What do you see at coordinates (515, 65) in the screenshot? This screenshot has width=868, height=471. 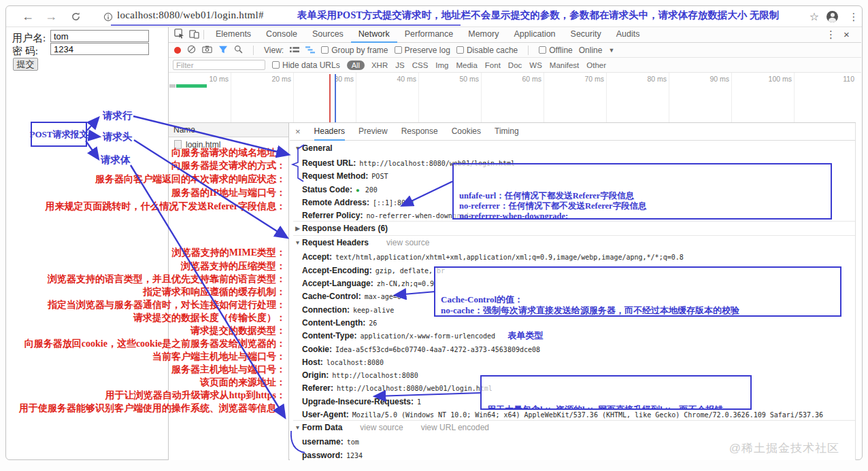 I see `filter-bar: Hide data URLs All XHRJSCSSImgMediaFontD…` at bounding box center [515, 65].